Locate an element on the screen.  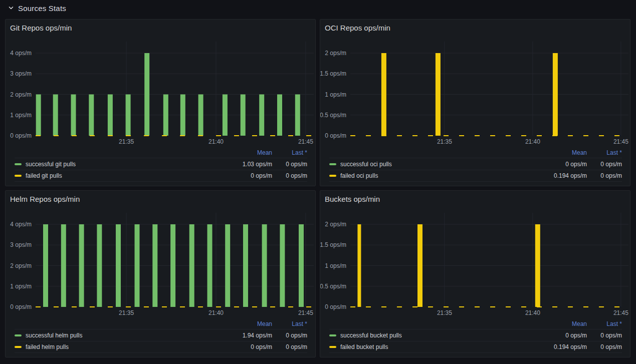
panel-title: Git Repos ops/min is located at coordinates (160, 28).